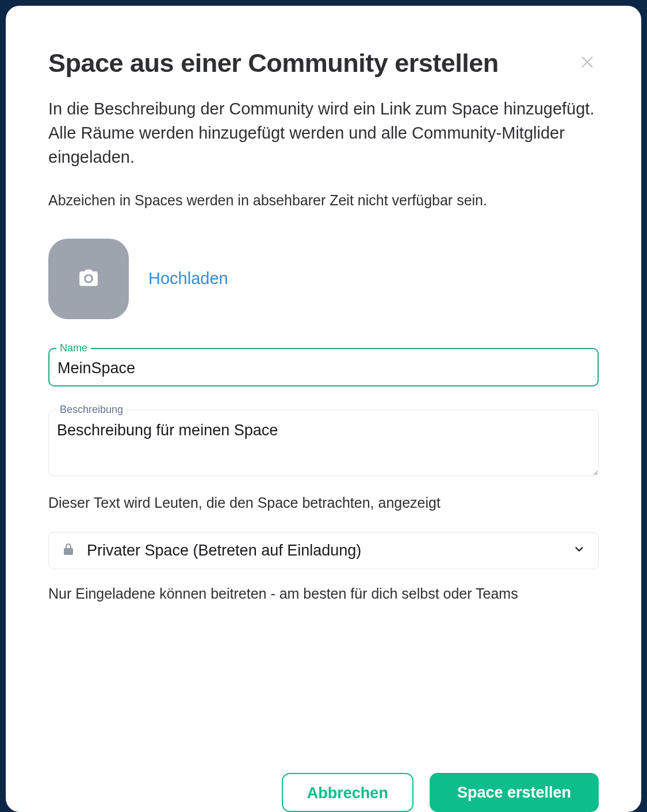  What do you see at coordinates (89, 279) in the screenshot?
I see `camera-icon` at bounding box center [89, 279].